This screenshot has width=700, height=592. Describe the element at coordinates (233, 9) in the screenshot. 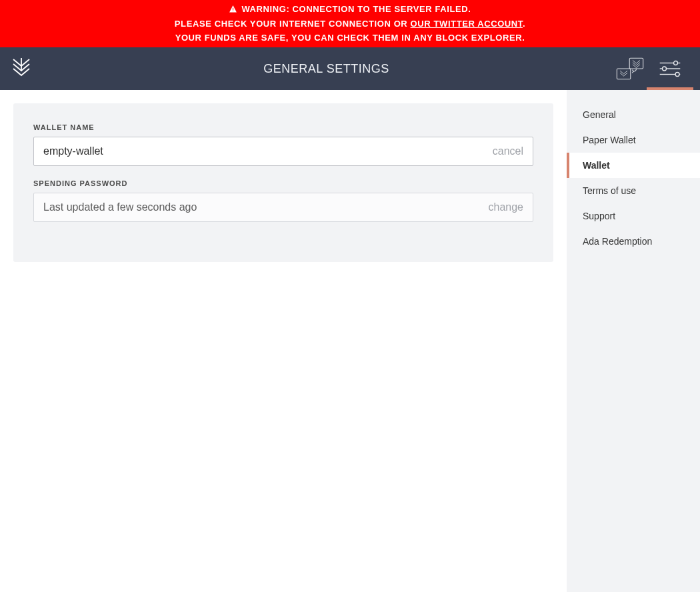

I see `warning-icon` at that location.